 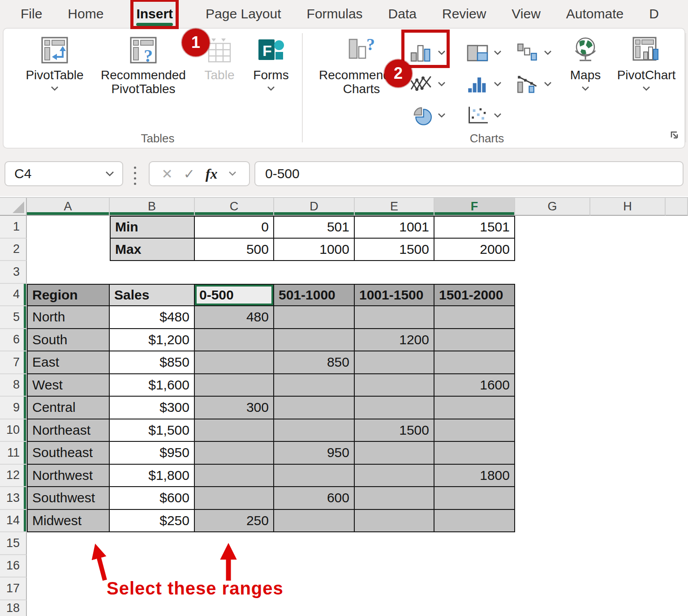 I want to click on cell-c3, so click(x=235, y=272).